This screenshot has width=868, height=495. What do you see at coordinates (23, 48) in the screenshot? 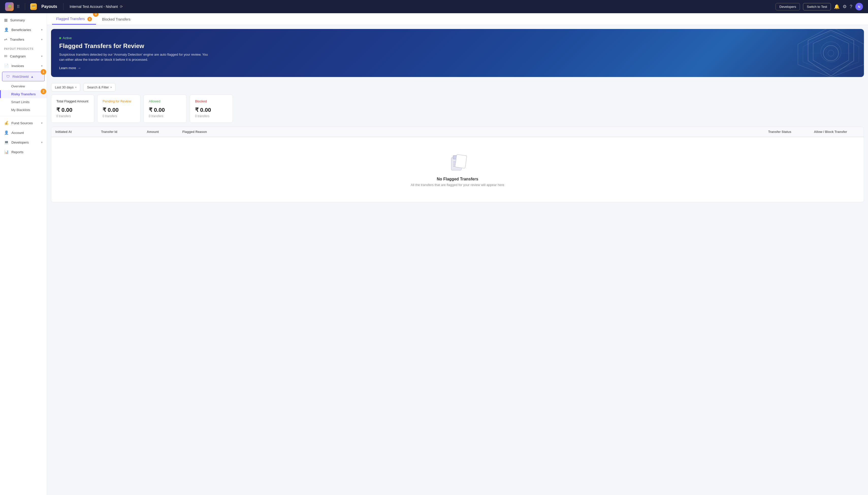
I see `payout-products-label: PAYOUT PRODUCTS` at bounding box center [23, 48].